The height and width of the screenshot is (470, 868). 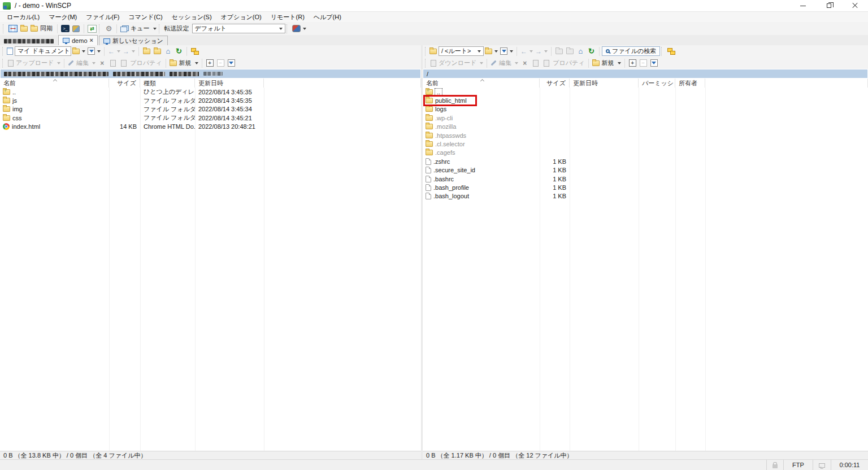 What do you see at coordinates (167, 83) in the screenshot?
I see `column-header-type: 種類` at bounding box center [167, 83].